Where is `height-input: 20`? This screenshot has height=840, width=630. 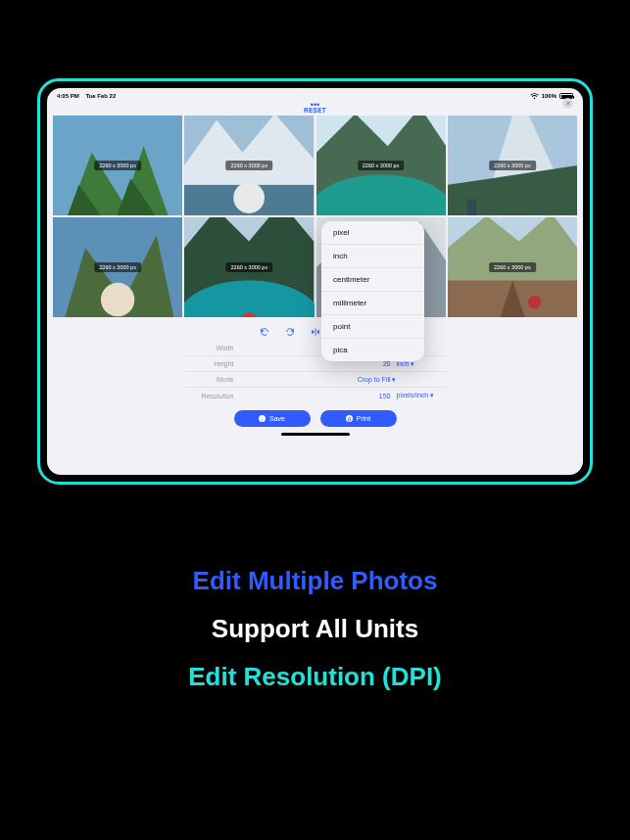 height-input: 20 is located at coordinates (319, 364).